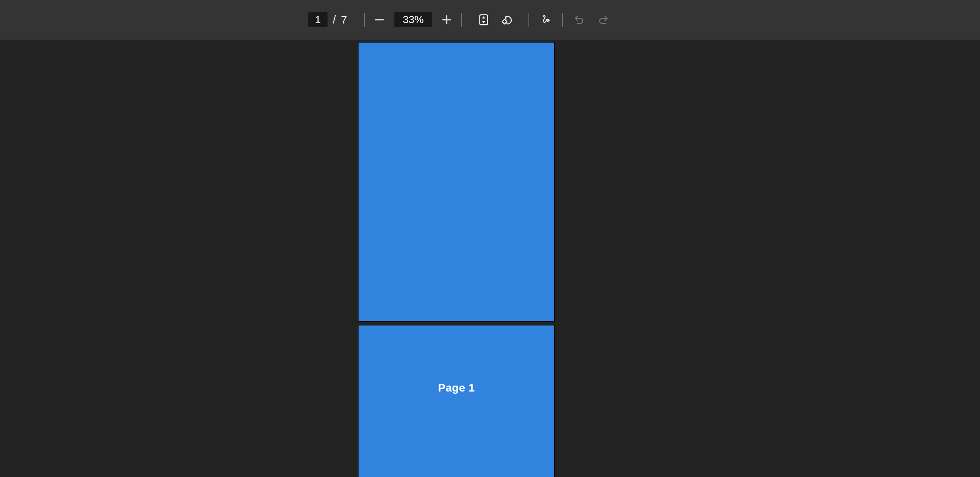 The width and height of the screenshot is (980, 477). Describe the element at coordinates (457, 401) in the screenshot. I see `pdf-page: Page 1` at that location.